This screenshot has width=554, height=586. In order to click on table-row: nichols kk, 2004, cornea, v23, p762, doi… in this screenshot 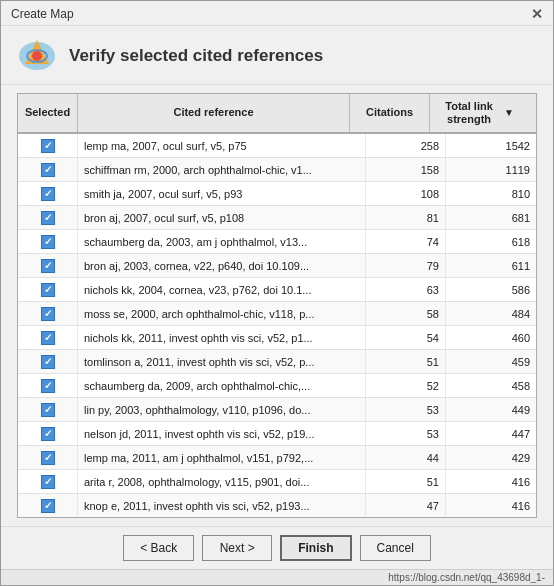, I will do `click(277, 290)`.